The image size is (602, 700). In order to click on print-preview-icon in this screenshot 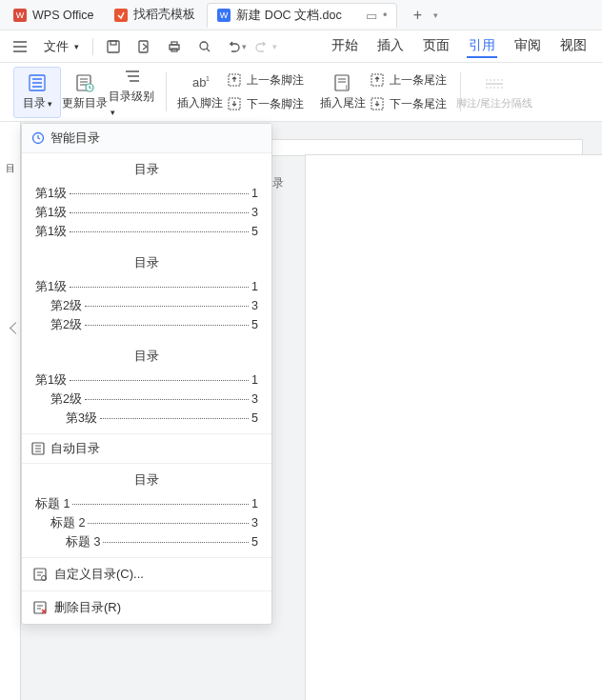, I will do `click(205, 47)`.